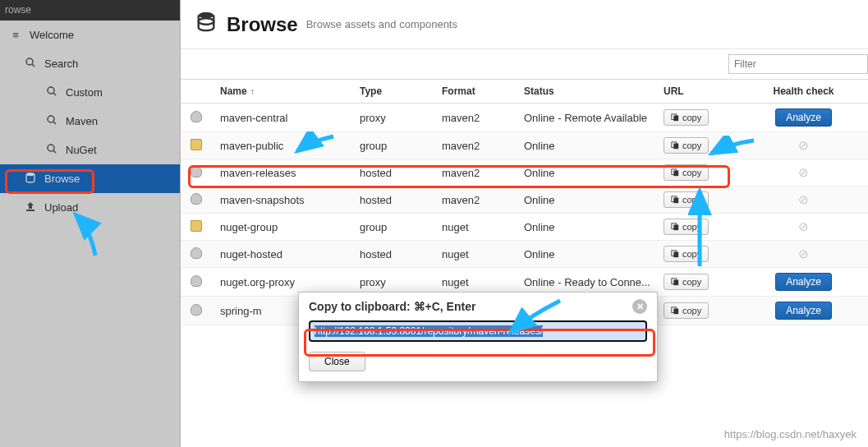 The width and height of the screenshot is (868, 447). I want to click on row-health: Analyze, so click(803, 311).